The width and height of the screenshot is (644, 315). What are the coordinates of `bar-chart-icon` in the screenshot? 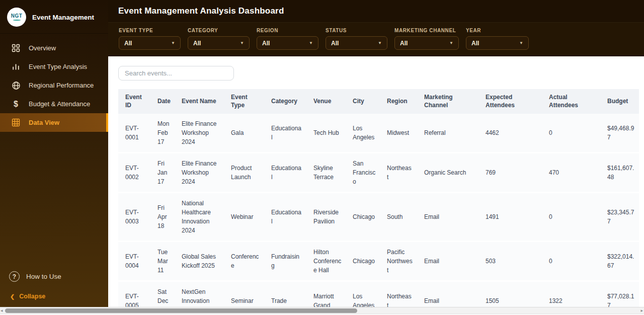 It's located at (16, 66).